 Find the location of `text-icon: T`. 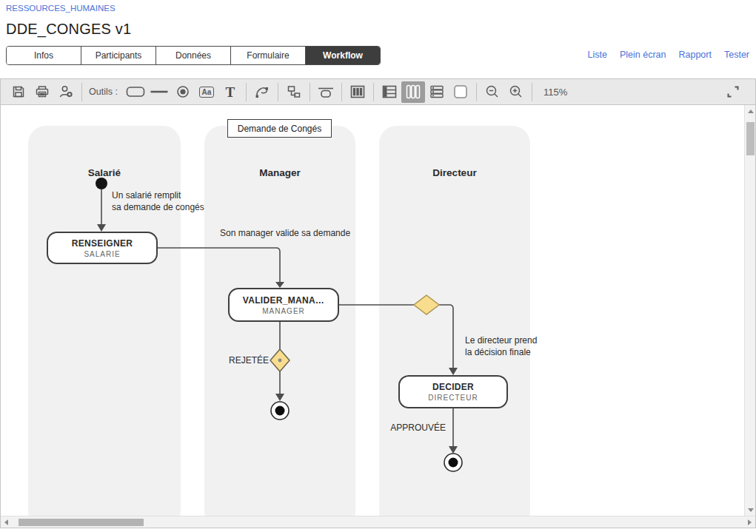

text-icon: T is located at coordinates (231, 92).